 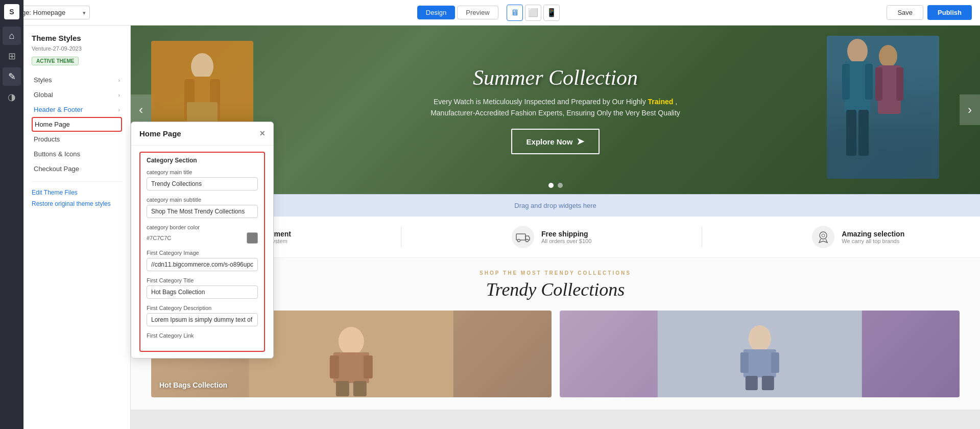 I want to click on nav-styles-label: Styles, so click(x=43, y=80).